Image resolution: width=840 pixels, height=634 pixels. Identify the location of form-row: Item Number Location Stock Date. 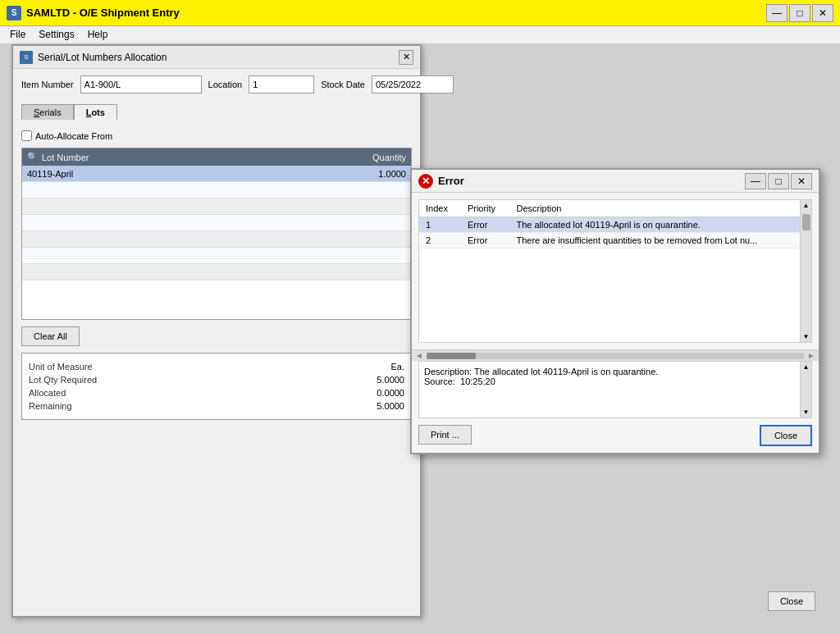
(217, 84).